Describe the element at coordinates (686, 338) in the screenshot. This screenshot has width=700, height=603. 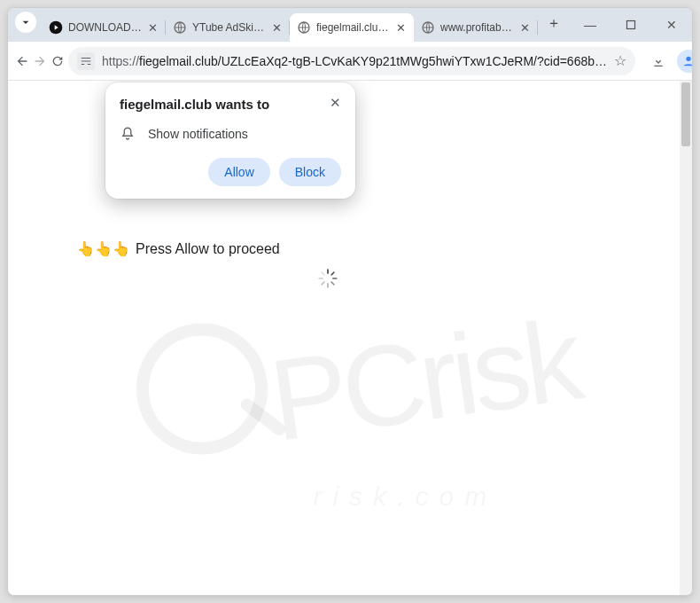
I see `vertical-scrollbar` at that location.